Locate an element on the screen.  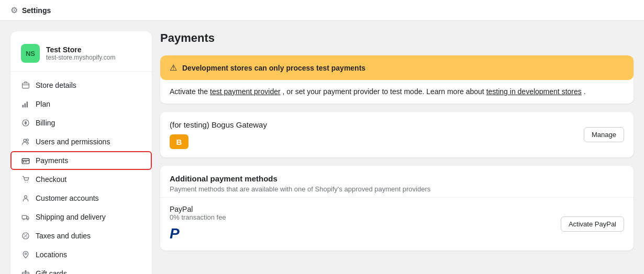
activate-paypal-button: Activate PayPal is located at coordinates (593, 224).